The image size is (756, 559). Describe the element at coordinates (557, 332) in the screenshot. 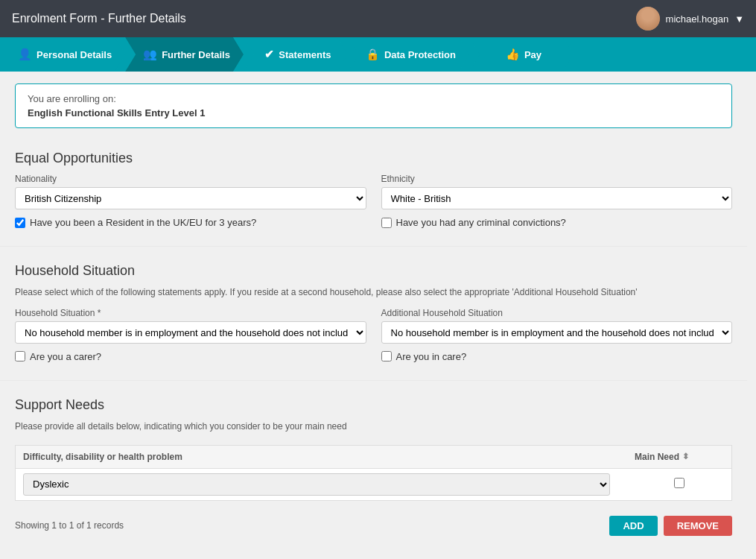

I see `additional-household-select: No household member is in employment and…` at that location.